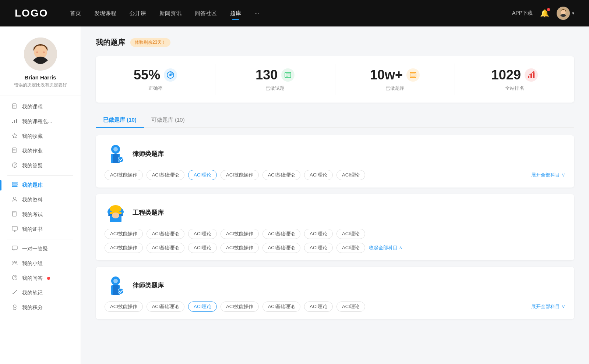  Describe the element at coordinates (15, 249) in the screenshot. I see `chat-icon` at that location.